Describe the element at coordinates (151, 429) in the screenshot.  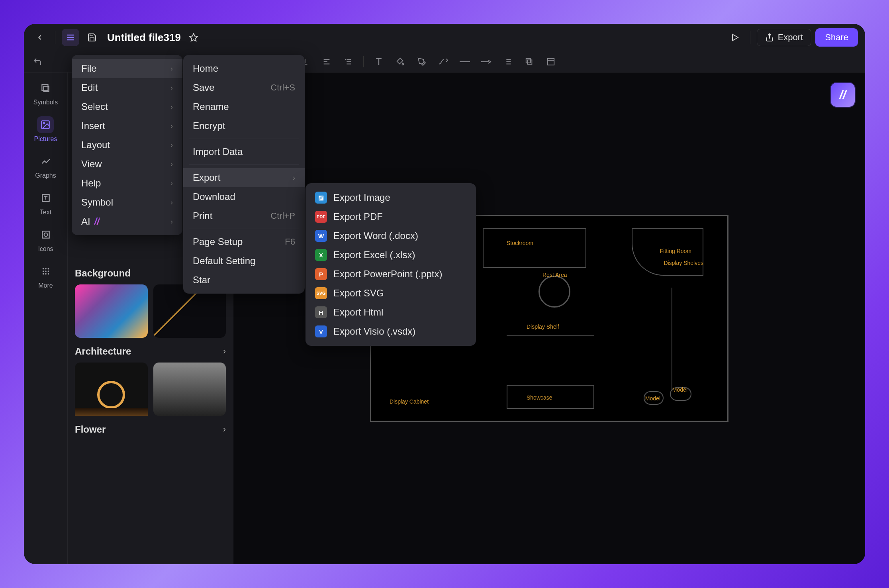
I see `panel-category-flower: Flower ›` at that location.